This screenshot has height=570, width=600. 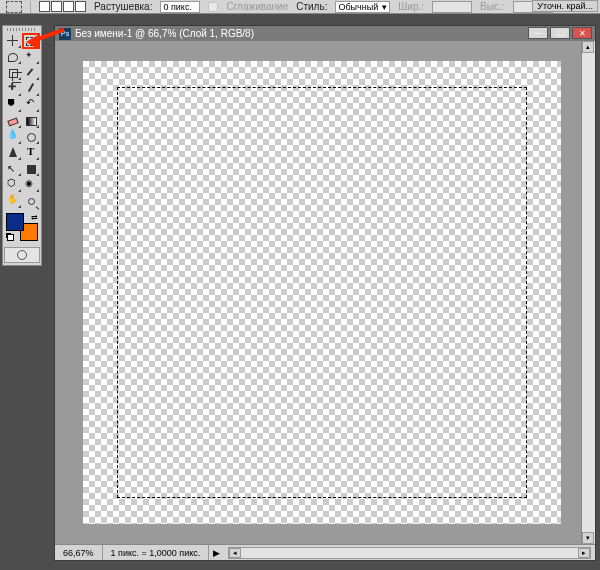 What do you see at coordinates (15, 222) in the screenshot?
I see `foreground-color` at bounding box center [15, 222].